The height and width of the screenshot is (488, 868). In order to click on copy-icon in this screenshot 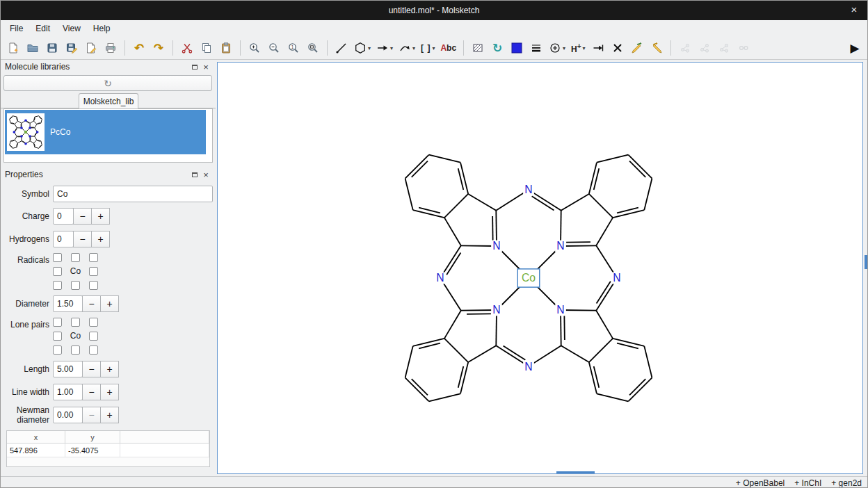, I will do `click(207, 48)`.